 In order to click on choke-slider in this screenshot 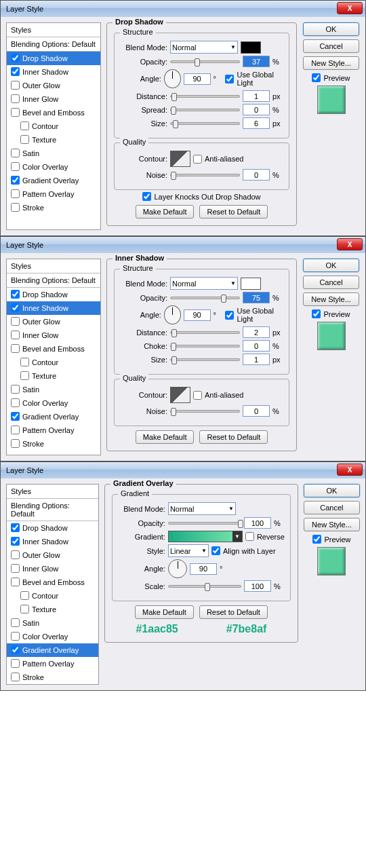, I will do `click(205, 346)`.